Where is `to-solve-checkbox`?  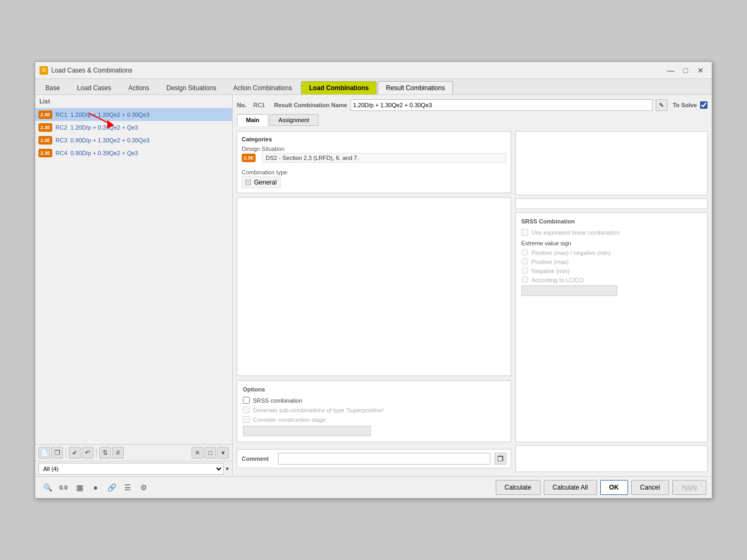
to-solve-checkbox is located at coordinates (704, 105).